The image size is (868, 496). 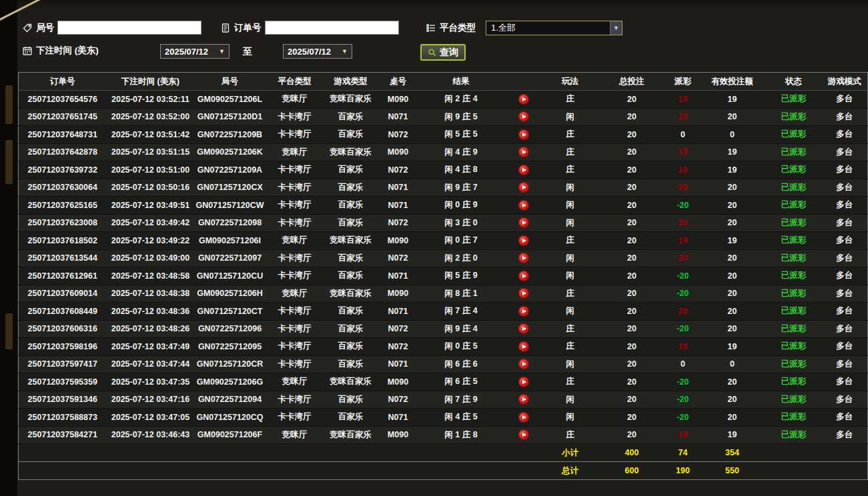 What do you see at coordinates (462, 81) in the screenshot?
I see `column-header: 结果` at bounding box center [462, 81].